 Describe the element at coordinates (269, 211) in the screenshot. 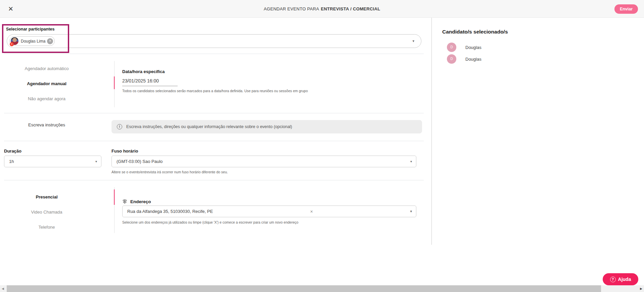

I see `address-input: Rua da Alfandega 35, 51030030, Recife, P…` at that location.